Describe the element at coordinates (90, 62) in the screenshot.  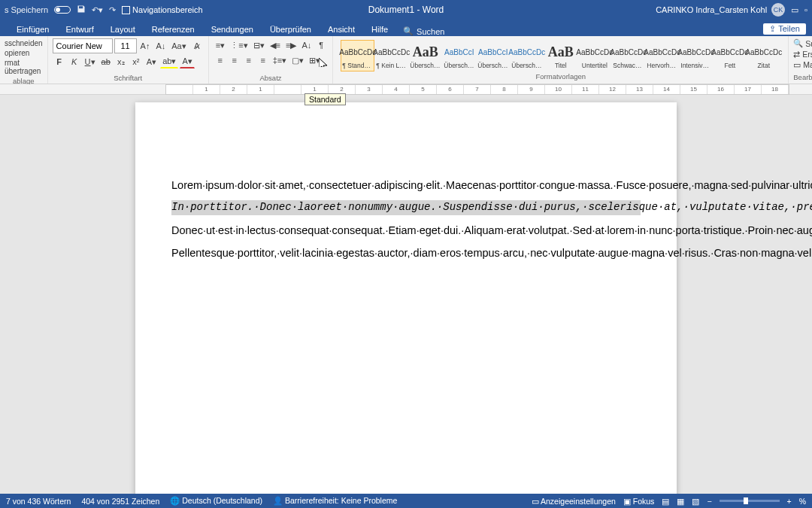
I see `underline-button: U▾` at that location.